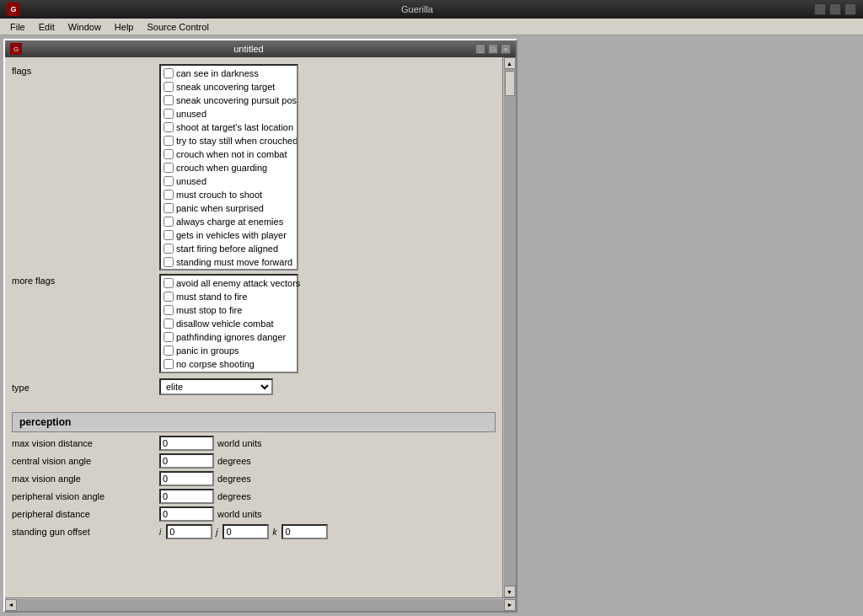 The image size is (863, 616). Describe the element at coordinates (160, 533) in the screenshot. I see `gun-coord-i-label: i` at that location.